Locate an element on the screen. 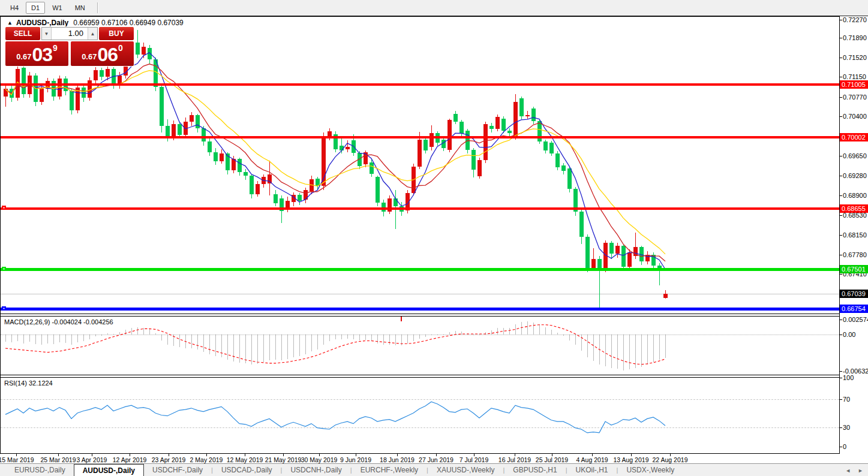  price-badge-red: 0.70002 is located at coordinates (854, 137).